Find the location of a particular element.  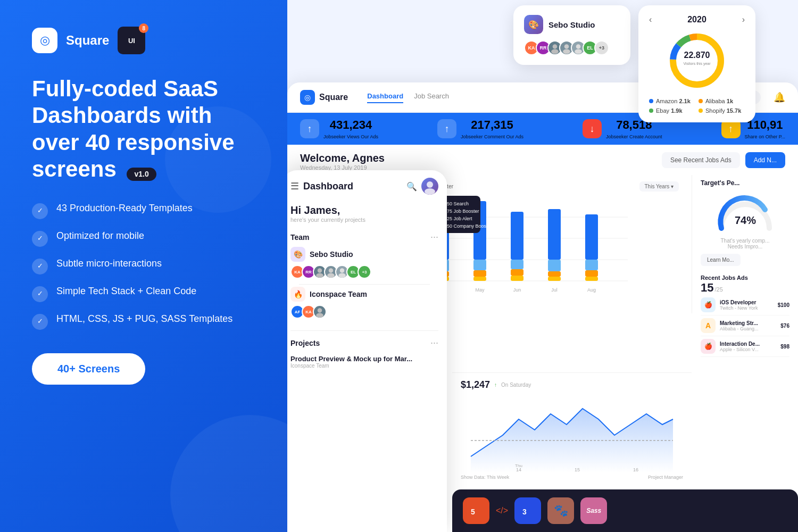

job-icon-2: A is located at coordinates (708, 326).